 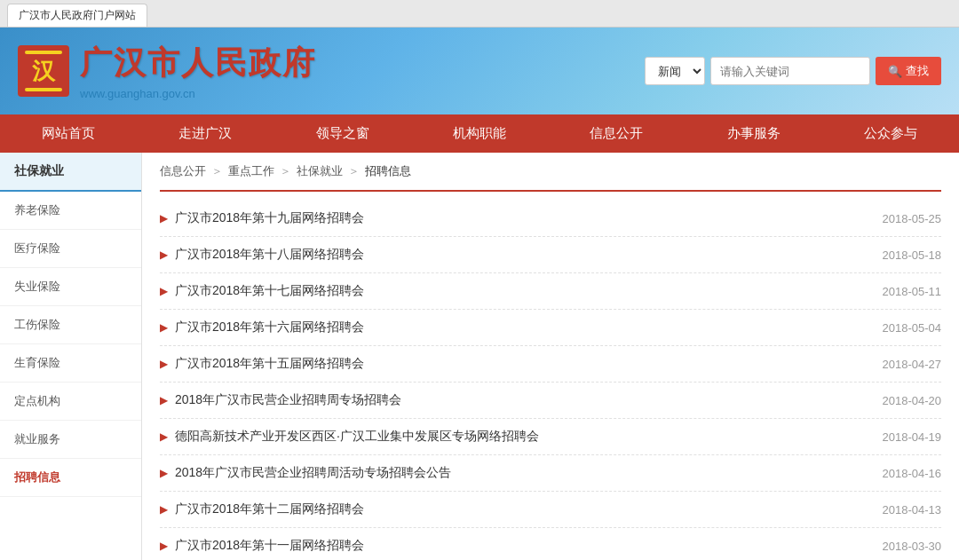 I want to click on browser-tab-bar: 广汉市人民政府门户网站, so click(x=480, y=14).